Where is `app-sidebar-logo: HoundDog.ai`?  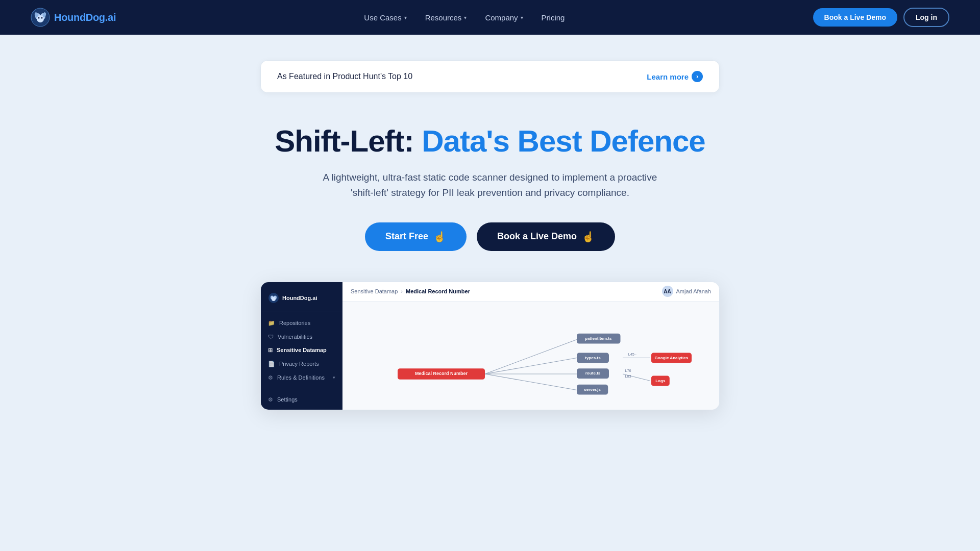
app-sidebar-logo: HoundDog.ai is located at coordinates (302, 301).